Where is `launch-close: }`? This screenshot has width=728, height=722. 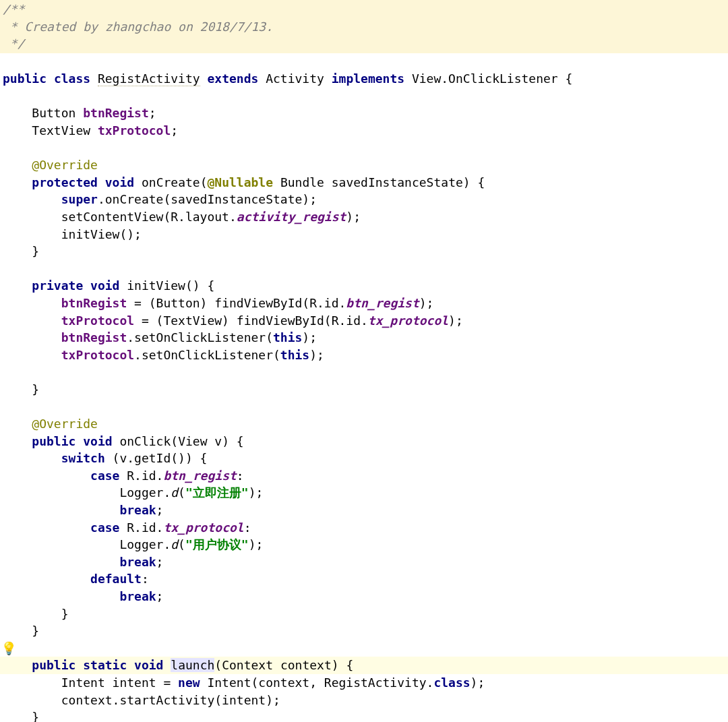 launch-close: } is located at coordinates (364, 715).